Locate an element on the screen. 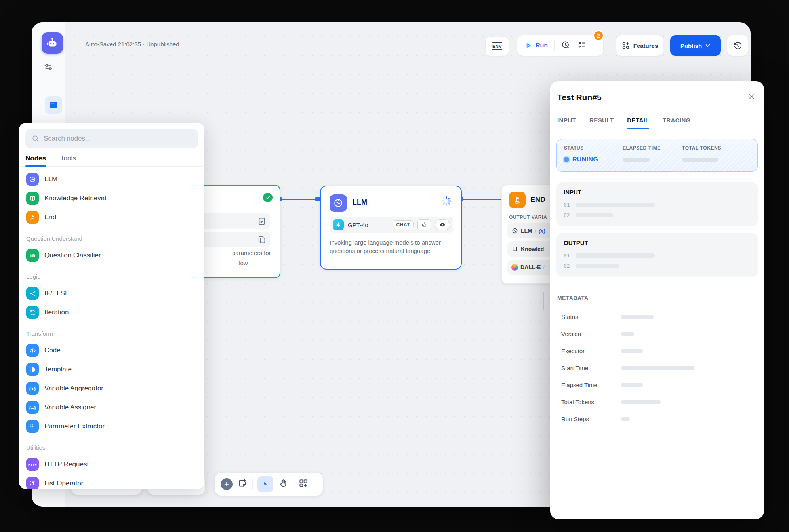 The width and height of the screenshot is (789, 532). openai-model-icon is located at coordinates (338, 225).